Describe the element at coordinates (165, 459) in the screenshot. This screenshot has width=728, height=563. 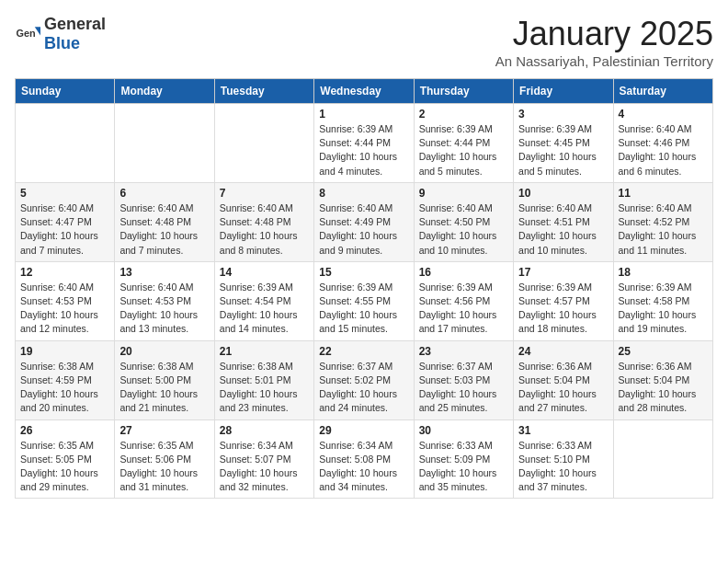
I see `calendar-cell: 27Sunrise: 6:35 AM Sunset: 5:06 PM Dayli…` at that location.